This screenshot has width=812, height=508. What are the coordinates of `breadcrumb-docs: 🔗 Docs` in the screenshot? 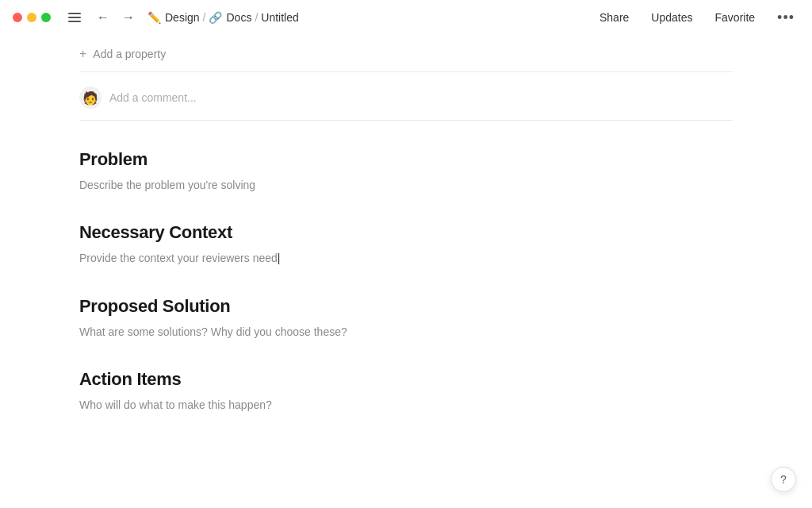 It's located at (230, 17).